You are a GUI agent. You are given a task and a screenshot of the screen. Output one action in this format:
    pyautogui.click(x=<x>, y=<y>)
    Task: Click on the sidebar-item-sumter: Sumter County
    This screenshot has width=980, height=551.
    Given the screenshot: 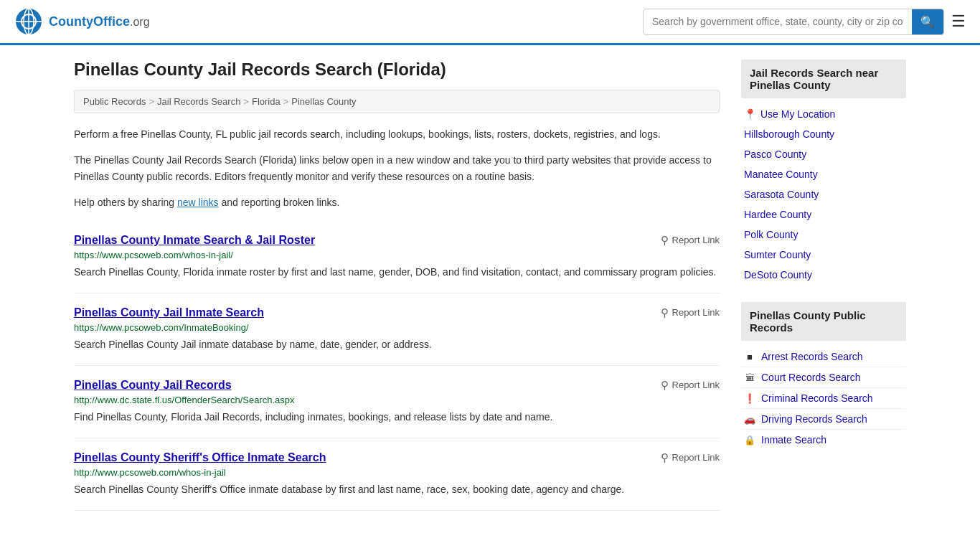 What is the action you would take?
    pyautogui.click(x=824, y=255)
    